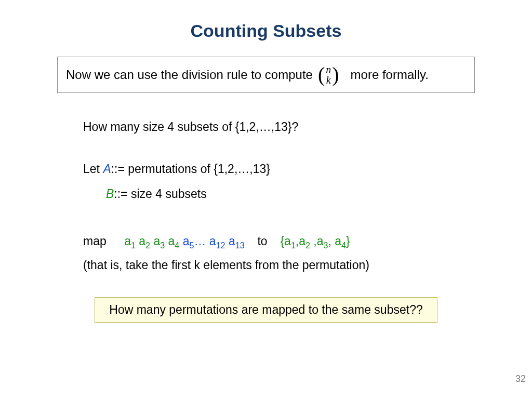  I want to click on perm-first-four: a1 a2 a3 a4, so click(152, 241).